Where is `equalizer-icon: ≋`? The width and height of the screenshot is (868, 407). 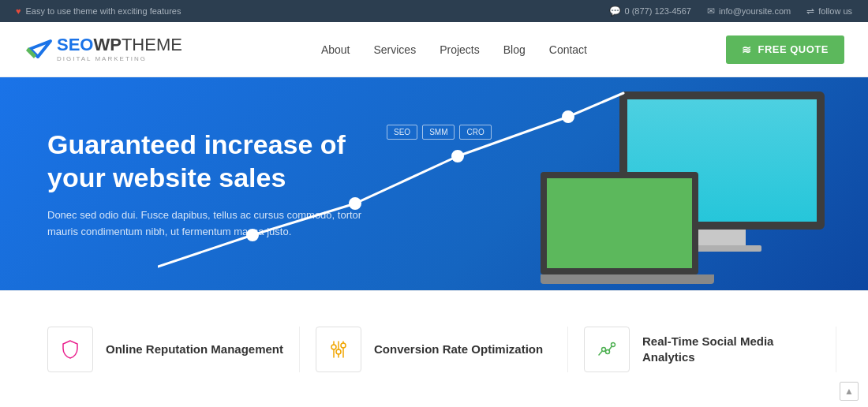
equalizer-icon: ≋ is located at coordinates (746, 50).